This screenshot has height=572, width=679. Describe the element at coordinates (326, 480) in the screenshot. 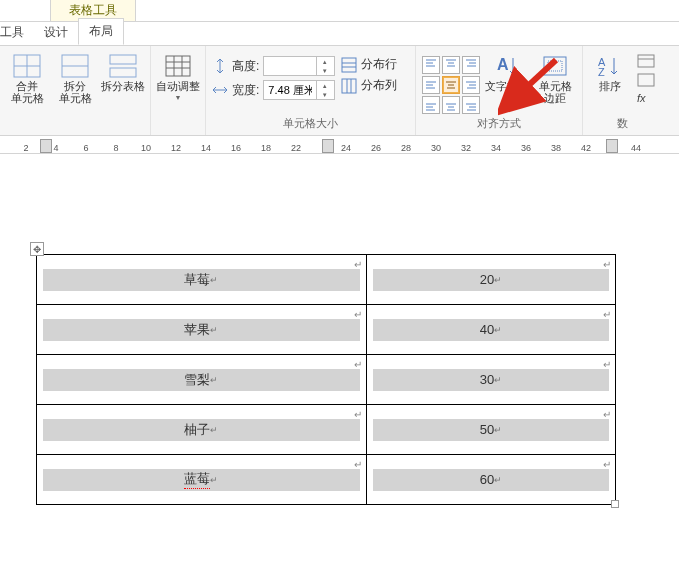

I see `table-row: 蓝莓↵↵60↵↵` at that location.